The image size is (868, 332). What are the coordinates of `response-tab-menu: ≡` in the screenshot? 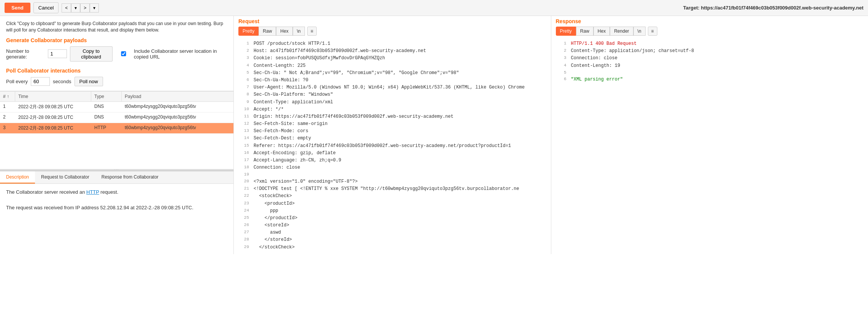 It's located at (652, 31).